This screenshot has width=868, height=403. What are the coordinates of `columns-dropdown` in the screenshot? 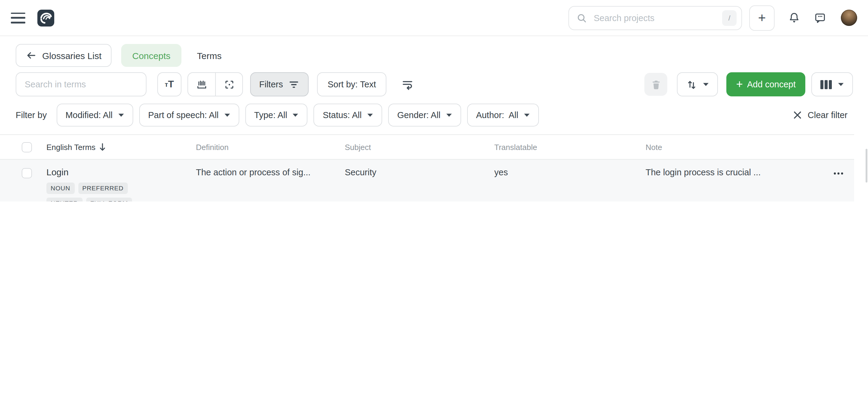 It's located at (832, 84).